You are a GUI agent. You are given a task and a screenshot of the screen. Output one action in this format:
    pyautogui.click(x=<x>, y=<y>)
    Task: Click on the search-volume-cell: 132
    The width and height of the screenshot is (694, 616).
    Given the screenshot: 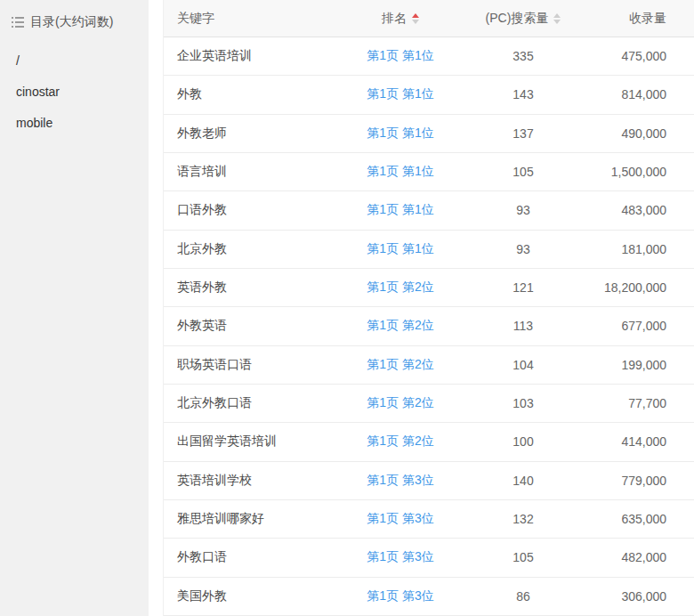 What is the action you would take?
    pyautogui.click(x=523, y=519)
    